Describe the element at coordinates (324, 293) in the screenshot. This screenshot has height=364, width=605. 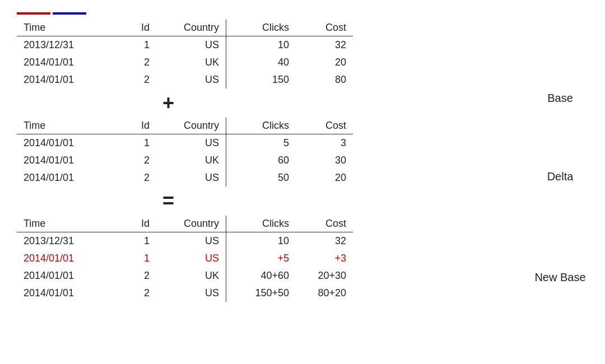
I see `cell-cost: 80+20` at that location.